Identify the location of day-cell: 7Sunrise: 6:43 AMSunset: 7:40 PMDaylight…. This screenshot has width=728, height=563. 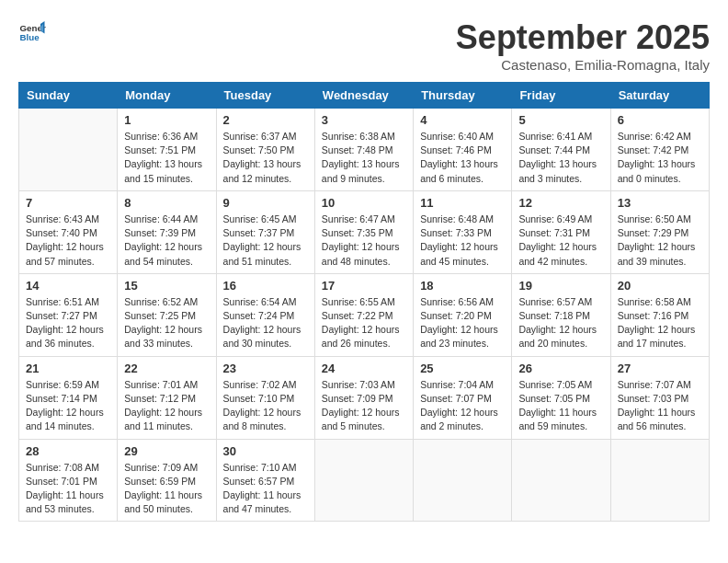
(68, 232).